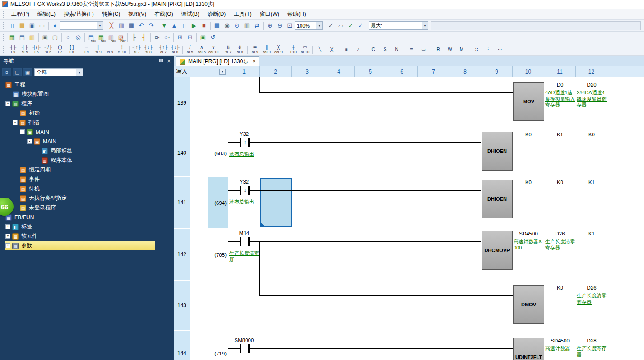 Image resolution: width=644 pixels, height=360 pixels. Describe the element at coordinates (151, 26) in the screenshot. I see `redo-icon: ↷` at that location.